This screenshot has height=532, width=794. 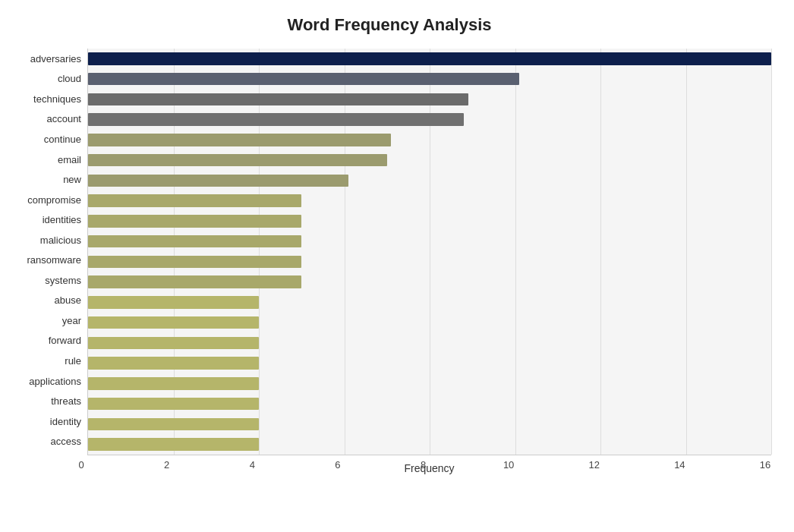 What do you see at coordinates (58, 200) in the screenshot?
I see `y-label: compromise` at bounding box center [58, 200].